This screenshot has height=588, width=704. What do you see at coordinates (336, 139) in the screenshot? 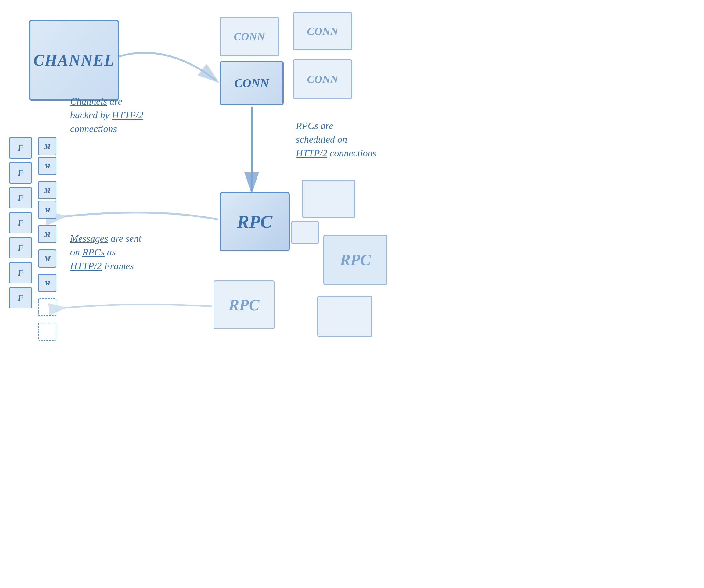
I see `annotation-rpcs-scheduled: RPCs are scheduled on HTTP/2 connections` at bounding box center [336, 139].